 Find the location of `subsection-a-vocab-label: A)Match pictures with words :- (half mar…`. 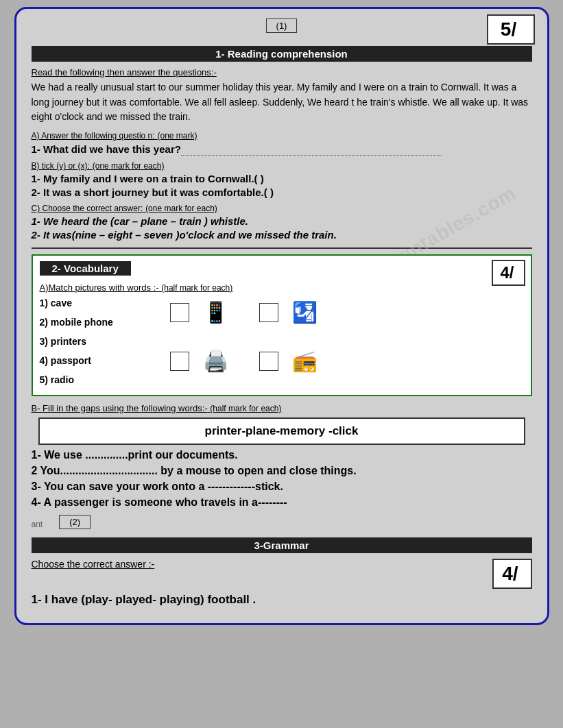

subsection-a-vocab-label: A)Match pictures with words :- (half mar… is located at coordinates (136, 288).